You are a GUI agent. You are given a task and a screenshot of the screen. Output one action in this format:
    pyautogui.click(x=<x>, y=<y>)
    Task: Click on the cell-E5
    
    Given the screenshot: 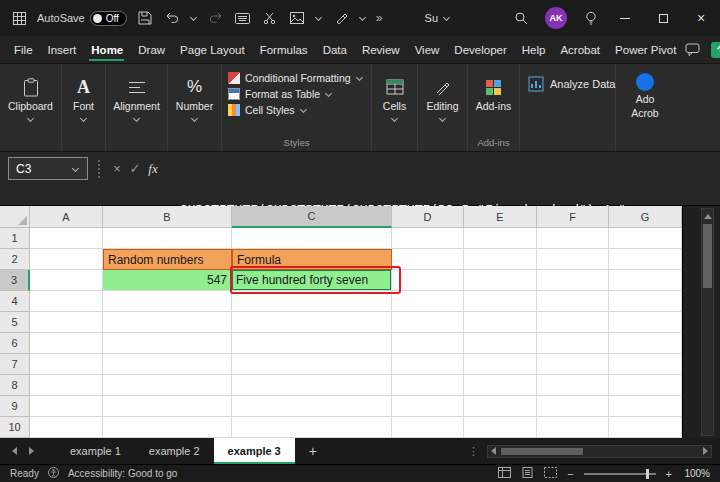 What is the action you would take?
    pyautogui.click(x=500, y=322)
    